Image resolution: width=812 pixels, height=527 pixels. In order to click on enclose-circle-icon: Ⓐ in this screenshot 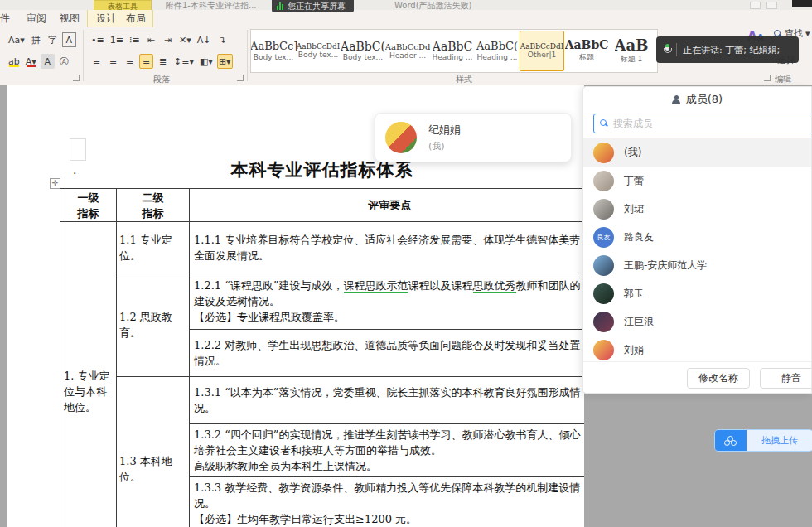, I will do `click(65, 61)`.